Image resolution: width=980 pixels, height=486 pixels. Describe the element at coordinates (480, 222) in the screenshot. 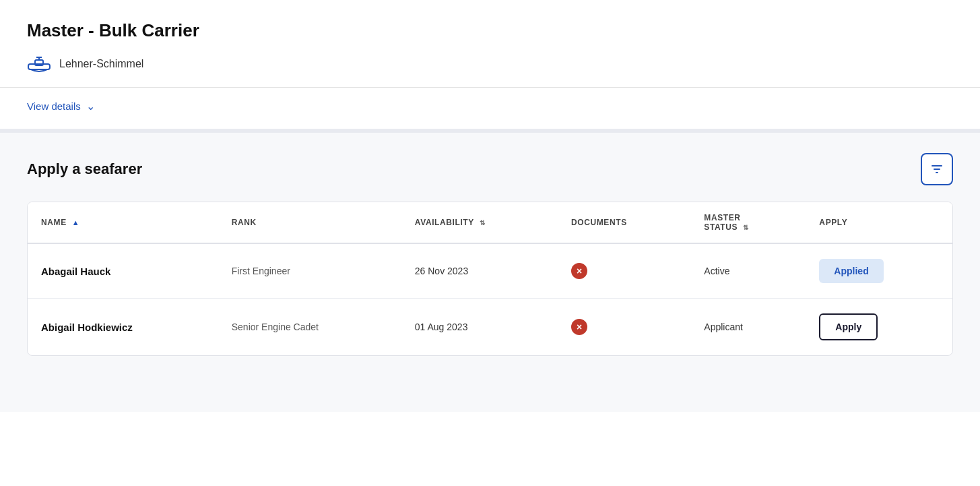

I see `col-availability: AVAILABILITY ⇅` at that location.